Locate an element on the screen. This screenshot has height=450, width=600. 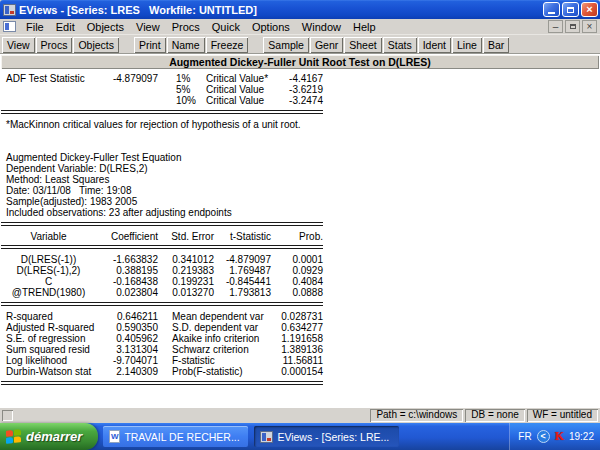
coef-table-row: C -0.168438 0.199231 -0.845441 0.4084 is located at coordinates (162, 282).